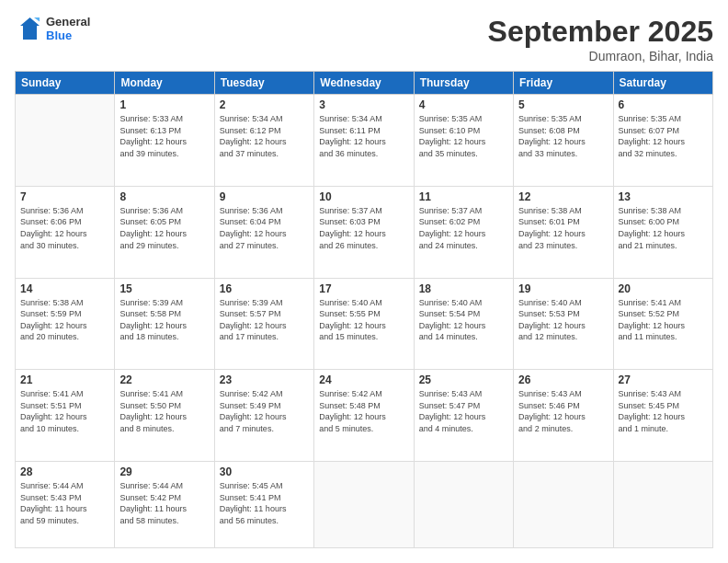  Describe the element at coordinates (64, 228) in the screenshot. I see `day-info: Sunrise: 5:36 AM Sunset: 6:06 PM Dayligh…` at that location.